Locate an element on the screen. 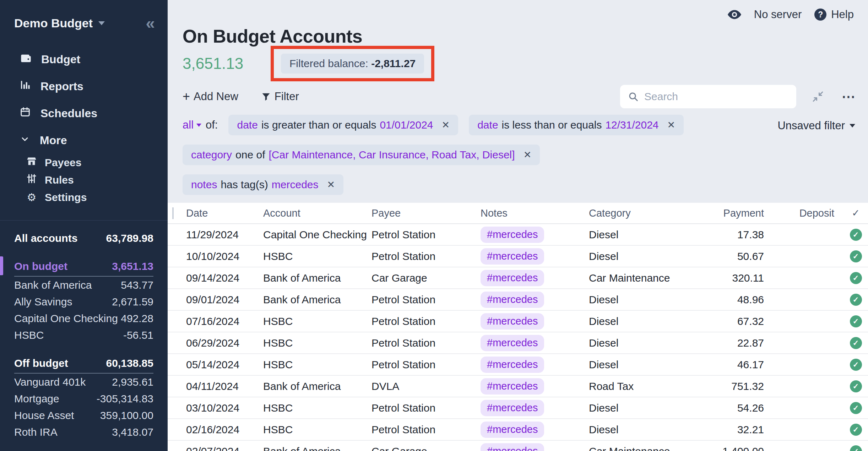 The width and height of the screenshot is (868, 451). sidebar-item-rules: Rules is located at coordinates (84, 180).